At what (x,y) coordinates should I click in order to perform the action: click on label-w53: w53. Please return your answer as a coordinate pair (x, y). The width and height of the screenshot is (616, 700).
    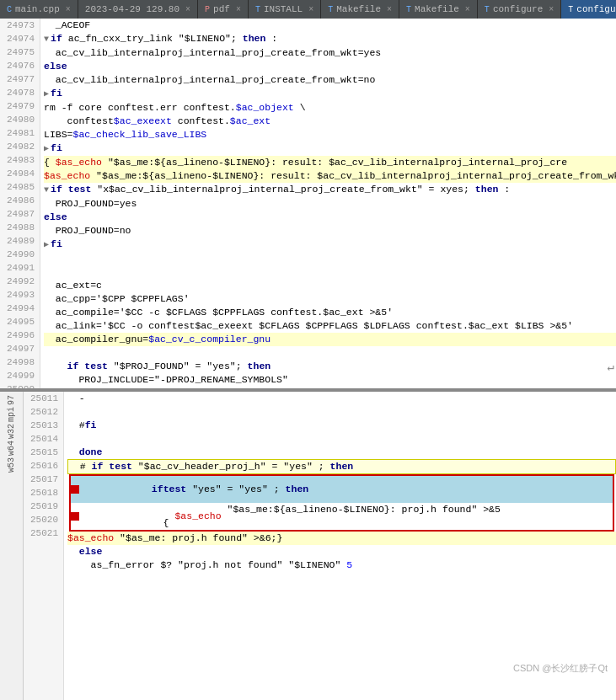
    Looking at the image, I should click on (12, 465).